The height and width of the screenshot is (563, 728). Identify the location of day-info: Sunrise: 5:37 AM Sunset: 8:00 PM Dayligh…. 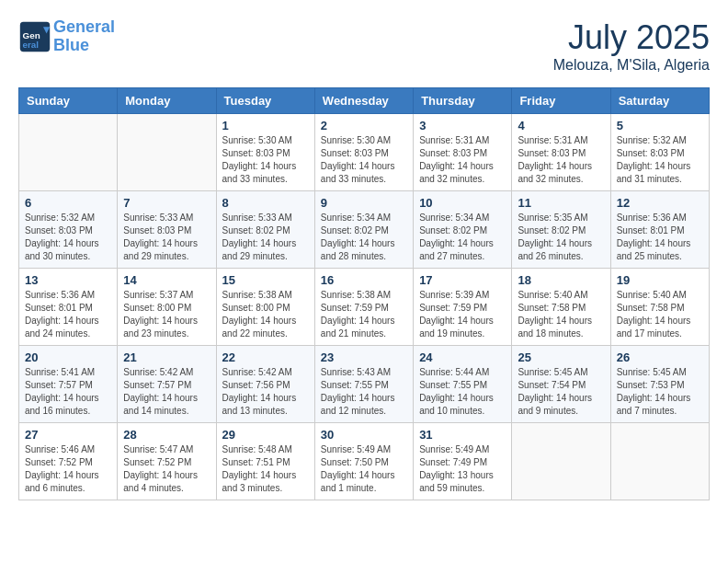
(166, 315).